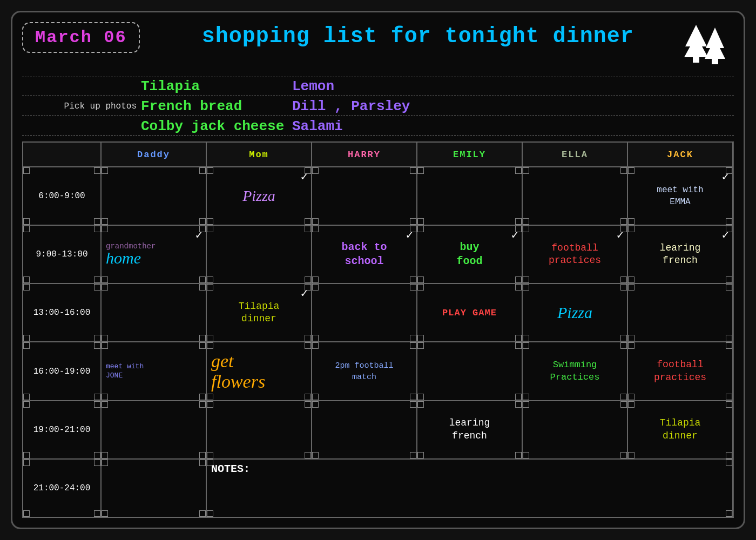 The image size is (756, 540). I want to click on shop-item-french-bread: French bread, so click(217, 106).